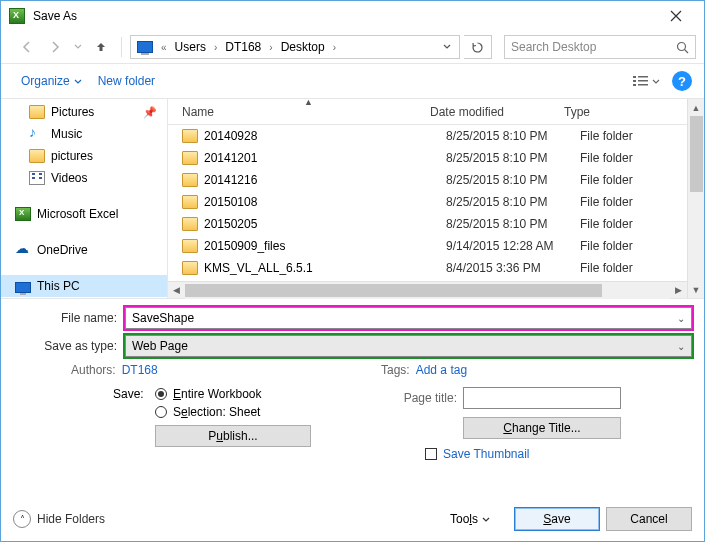 This screenshot has width=705, height=542. I want to click on breadcrumb-seg-desktop: Desktop, so click(303, 47).